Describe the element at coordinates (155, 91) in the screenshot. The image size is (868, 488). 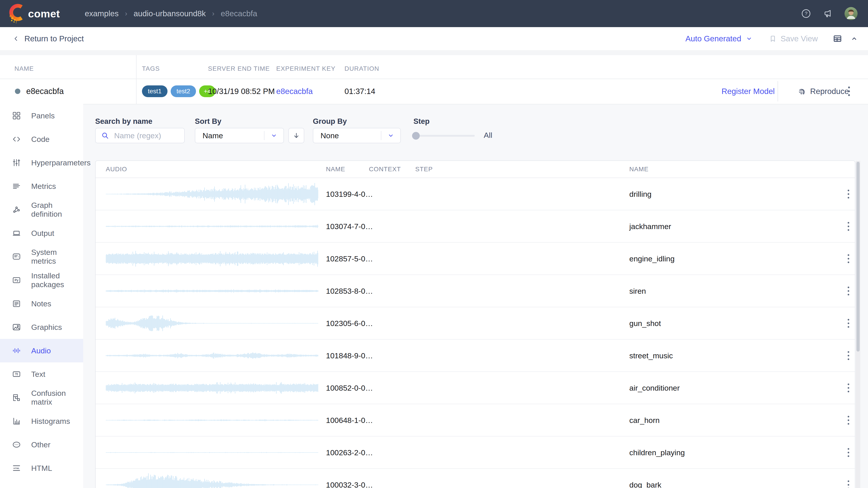
I see `experiment-tag: test1` at that location.